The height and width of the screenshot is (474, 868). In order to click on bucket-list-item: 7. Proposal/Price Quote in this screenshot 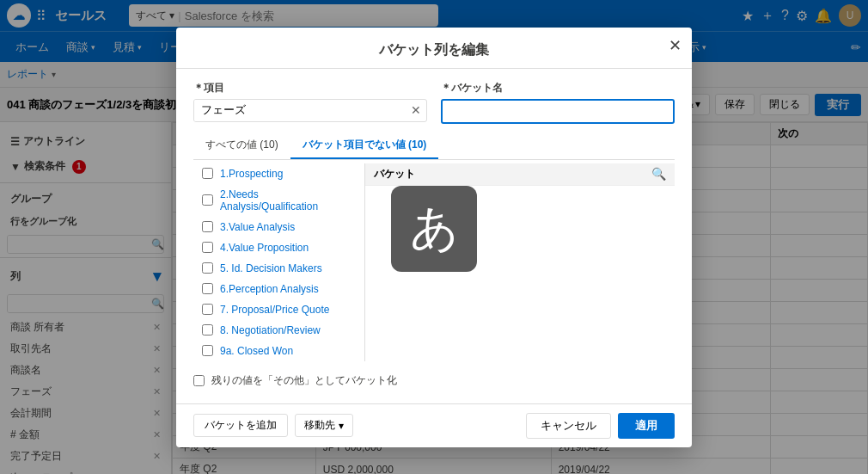, I will do `click(278, 310)`.